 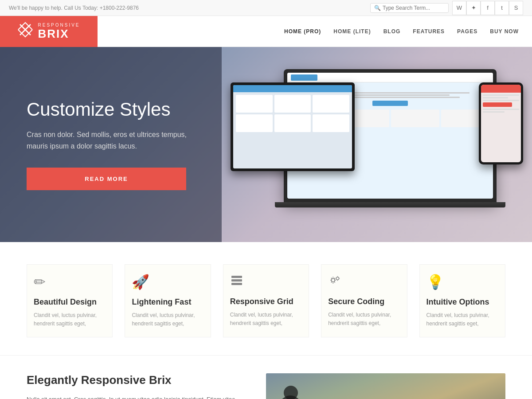 I want to click on search-wrap: 🔍, so click(x=410, y=8).